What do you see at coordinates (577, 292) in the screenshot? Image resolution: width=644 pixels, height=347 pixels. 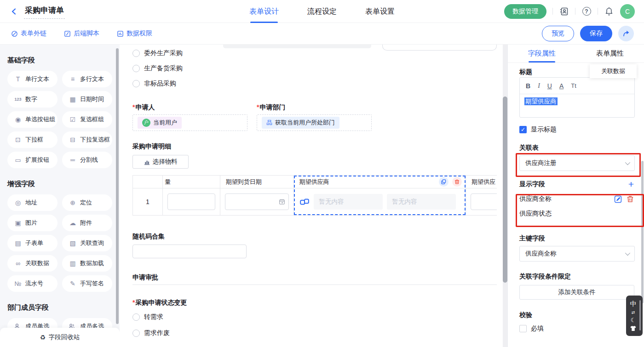 I see `add-condition-button: 添加关联条件` at bounding box center [577, 292].